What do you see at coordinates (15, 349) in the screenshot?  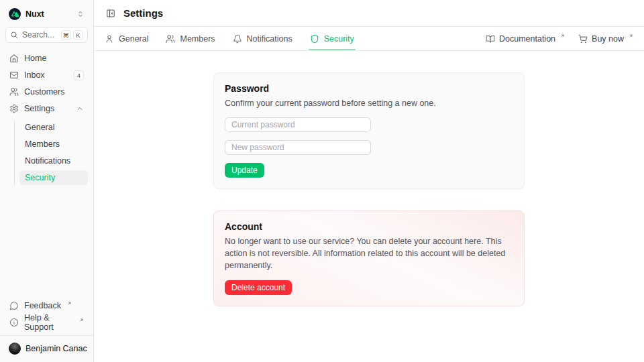 I see `avatar` at bounding box center [15, 349].